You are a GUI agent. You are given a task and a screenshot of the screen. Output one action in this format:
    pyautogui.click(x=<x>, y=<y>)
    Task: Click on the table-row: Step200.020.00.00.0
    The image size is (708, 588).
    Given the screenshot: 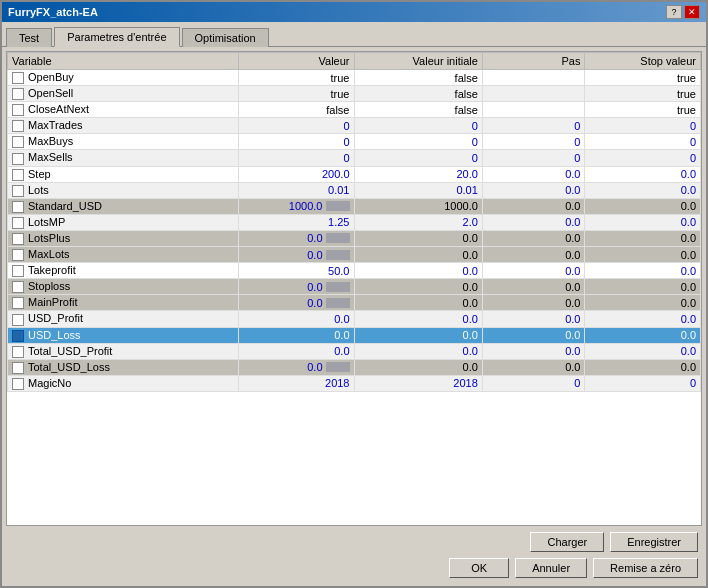 What is the action you would take?
    pyautogui.click(x=354, y=174)
    